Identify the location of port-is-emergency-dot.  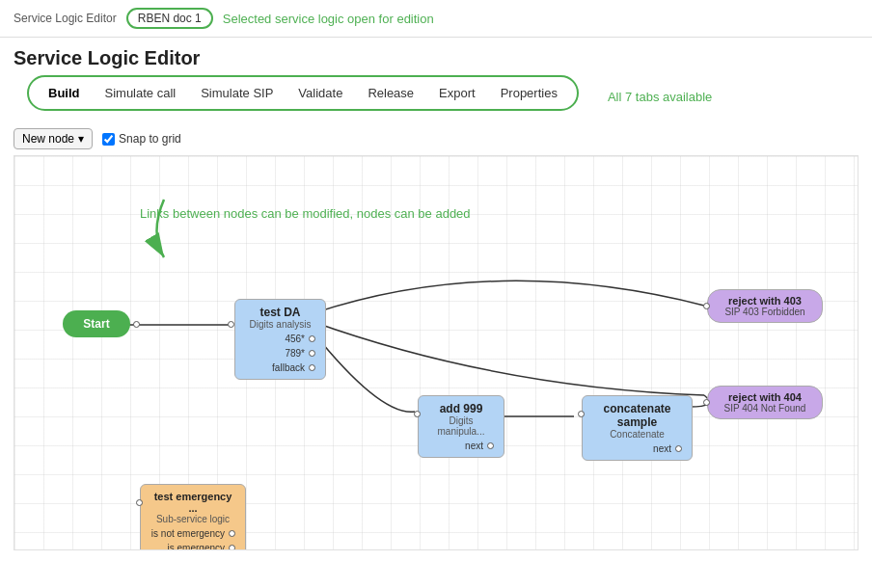
(232, 548).